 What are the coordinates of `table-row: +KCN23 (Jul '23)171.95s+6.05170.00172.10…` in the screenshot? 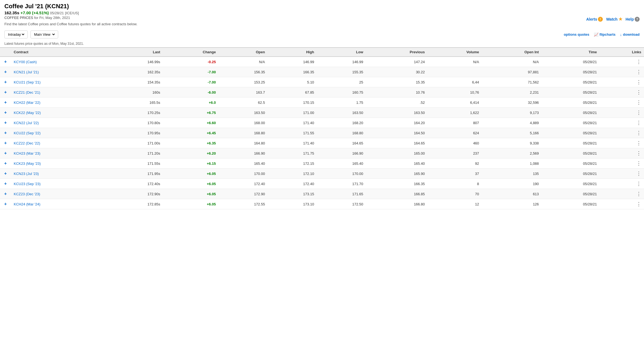 It's located at (322, 174).